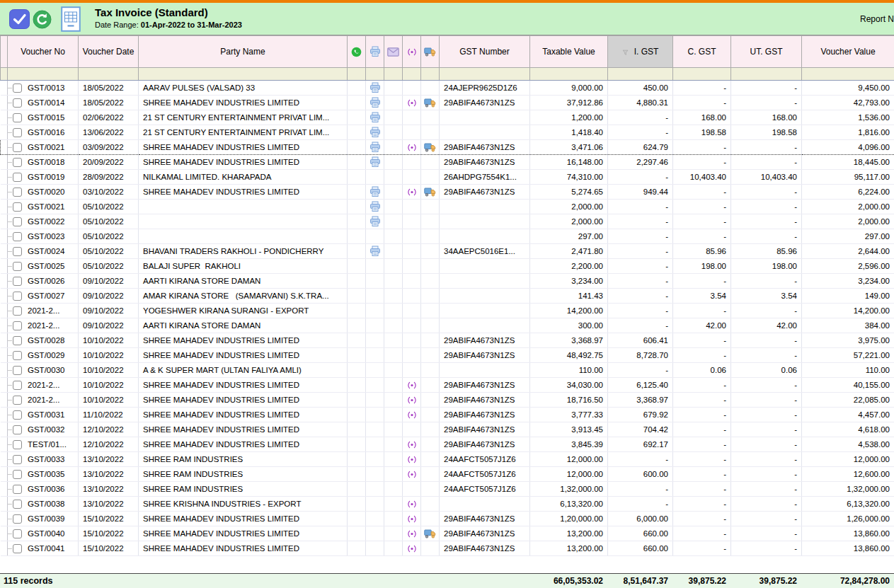 The width and height of the screenshot is (894, 588). I want to click on table-row: GST/0041 15/10/2022 SHREE MAHADEV INDUST…, so click(447, 549).